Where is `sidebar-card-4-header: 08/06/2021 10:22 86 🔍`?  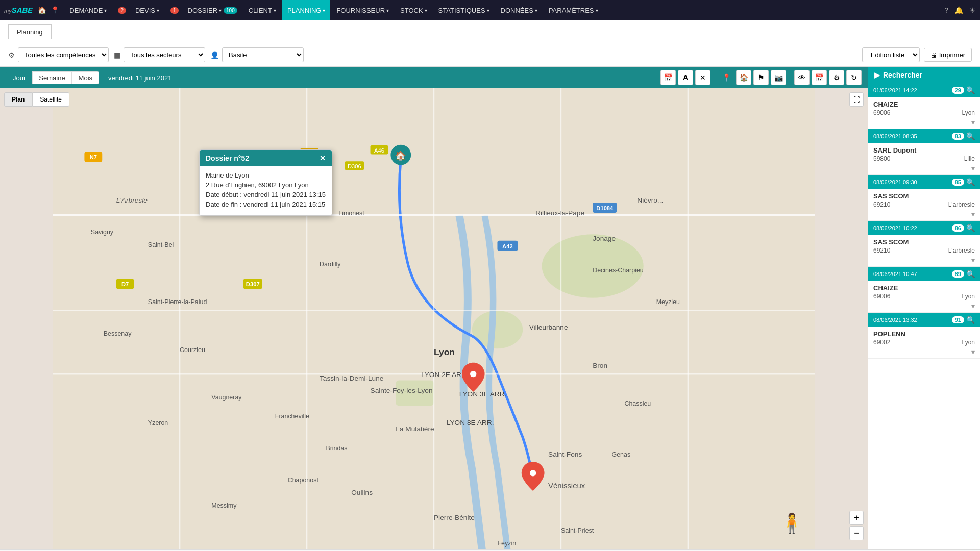 sidebar-card-4-header: 08/06/2021 10:22 86 🔍 is located at coordinates (924, 228).